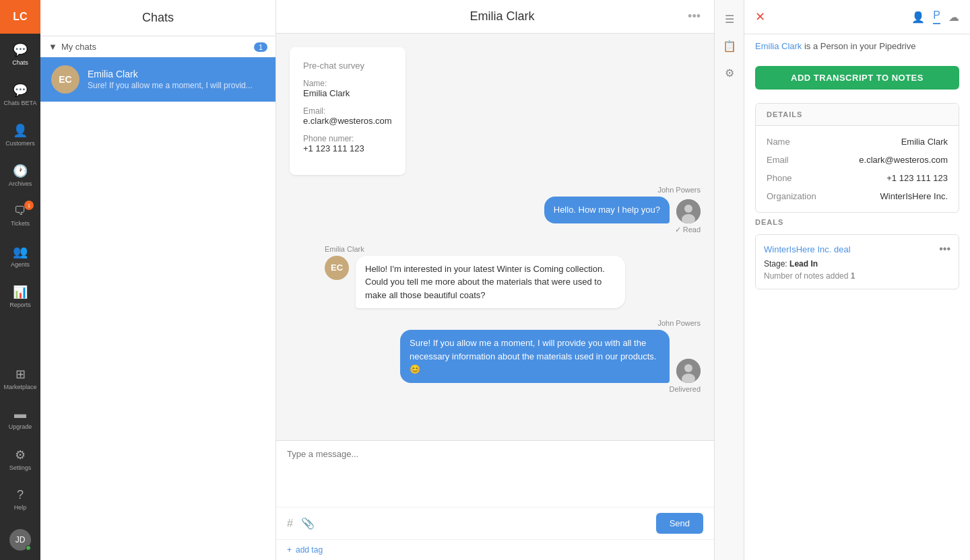 The width and height of the screenshot is (970, 560). Describe the element at coordinates (917, 178) in the screenshot. I see `detail-value-phone: +1 123 111 123` at that location.